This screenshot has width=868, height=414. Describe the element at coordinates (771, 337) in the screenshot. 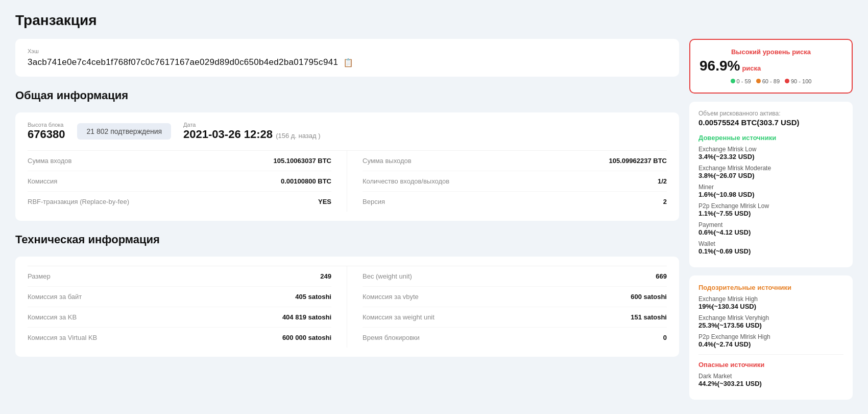

I see `suspicious-card: Подозрительные источники Exchange Mlrisk…` at that location.